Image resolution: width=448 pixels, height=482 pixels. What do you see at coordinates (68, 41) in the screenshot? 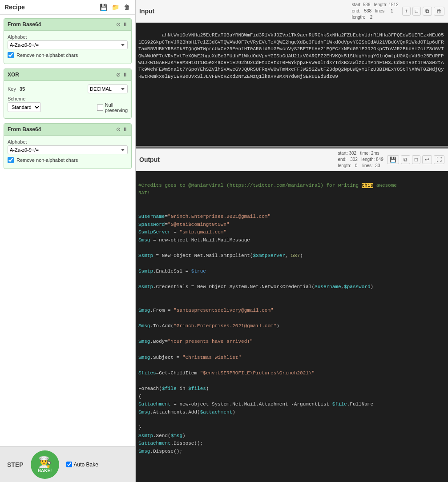
I see `operation-from-base64-1: From Base64 ⊘ ⏸ Alphabet A-Za-z0-9+/=` at bounding box center [68, 41].